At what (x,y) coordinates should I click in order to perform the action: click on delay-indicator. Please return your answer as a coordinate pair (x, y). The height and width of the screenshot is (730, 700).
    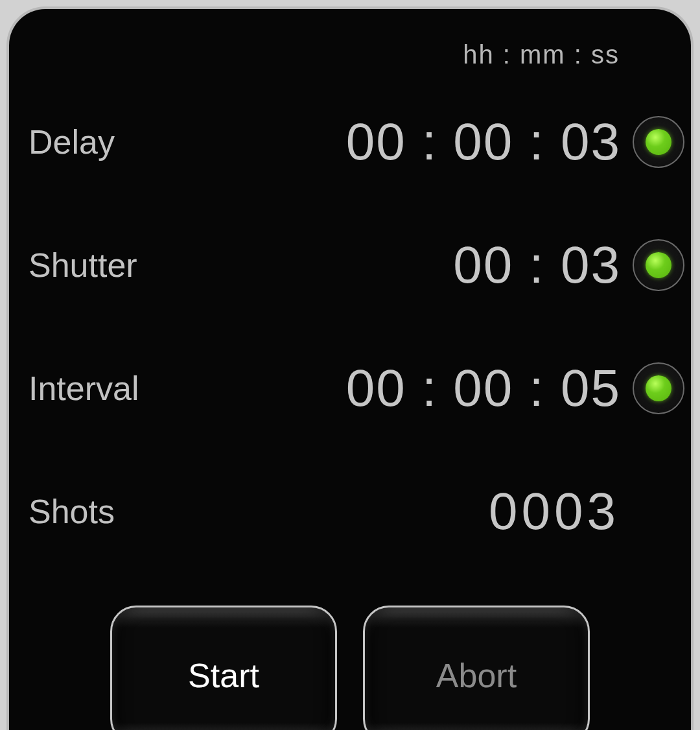
    Looking at the image, I should click on (659, 142).